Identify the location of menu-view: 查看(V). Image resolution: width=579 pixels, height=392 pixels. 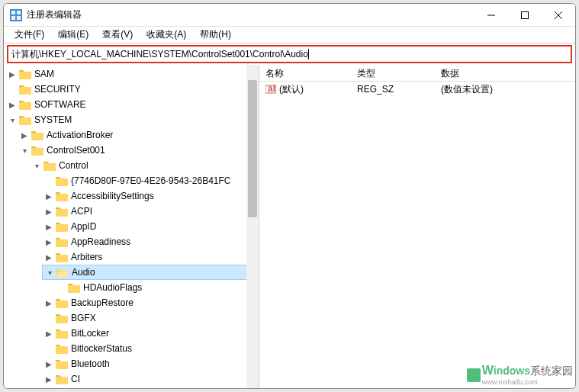
(117, 35).